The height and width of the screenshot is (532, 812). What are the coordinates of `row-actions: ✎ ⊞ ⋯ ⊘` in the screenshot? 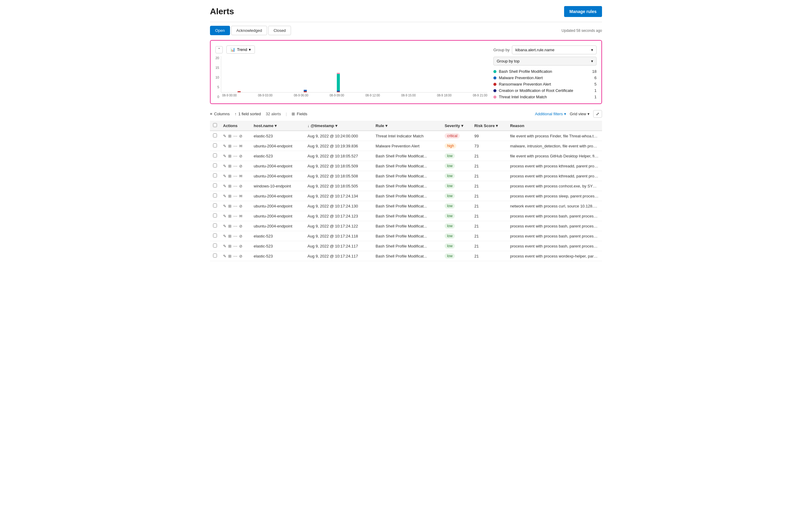 It's located at (235, 156).